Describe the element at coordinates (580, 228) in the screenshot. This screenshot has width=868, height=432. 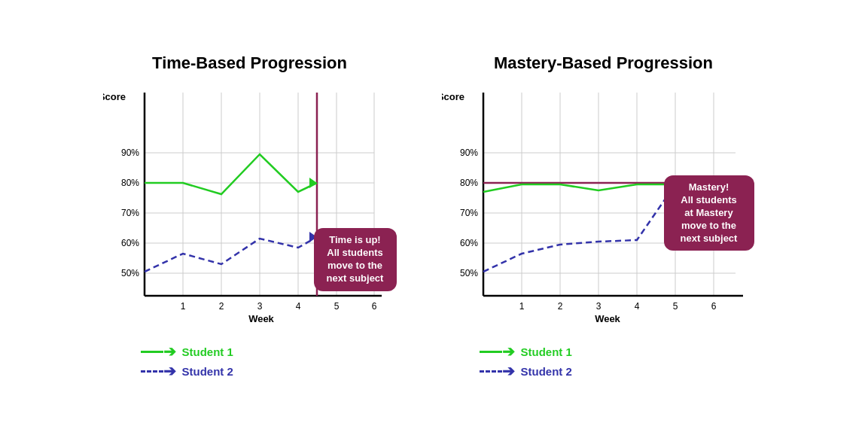
I see `chart2-student2-line` at that location.